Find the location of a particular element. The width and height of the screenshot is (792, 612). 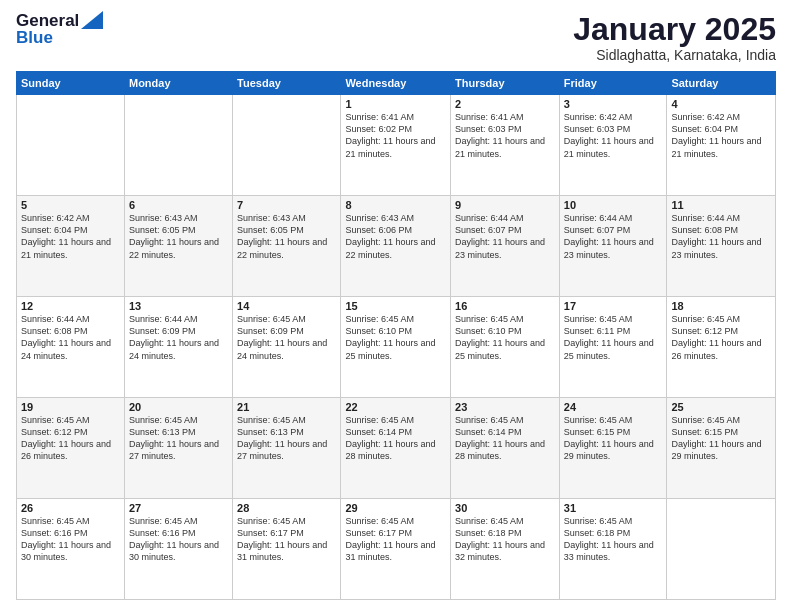

table-cell: 7Sunrise: 6:43 AMSunset: 6:05 PMDaylight… is located at coordinates (287, 246).